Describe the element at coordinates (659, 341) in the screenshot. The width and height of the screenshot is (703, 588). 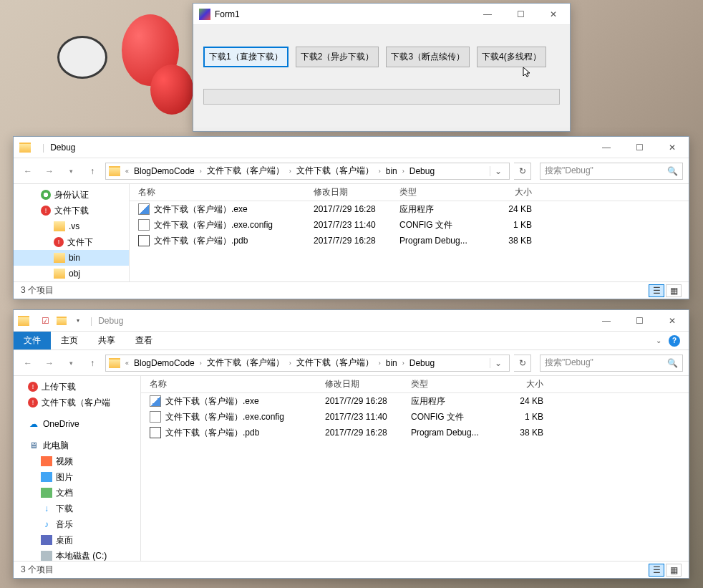
I see `ribbon-expand-icon: ⌄` at that location.